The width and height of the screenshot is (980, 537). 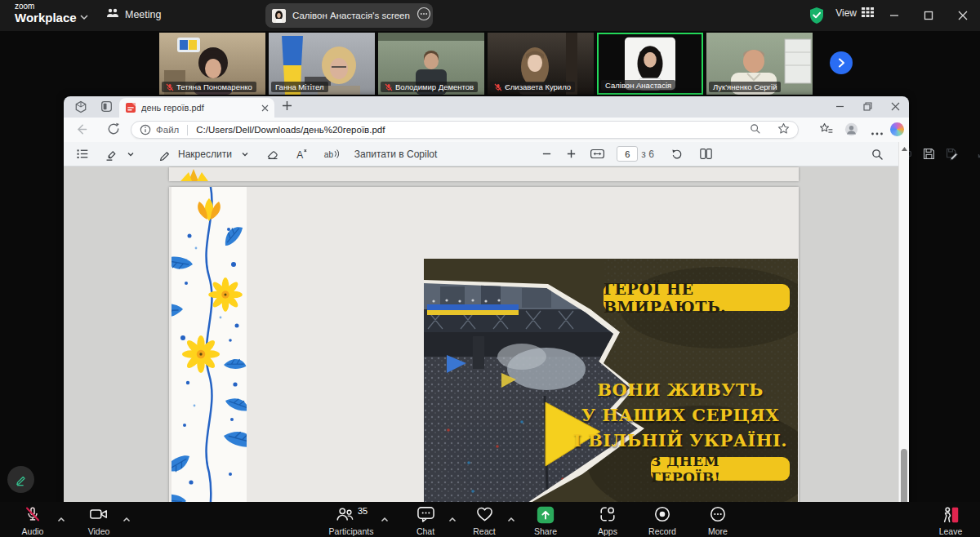 I want to click on scroll-up-icon, so click(x=905, y=149).